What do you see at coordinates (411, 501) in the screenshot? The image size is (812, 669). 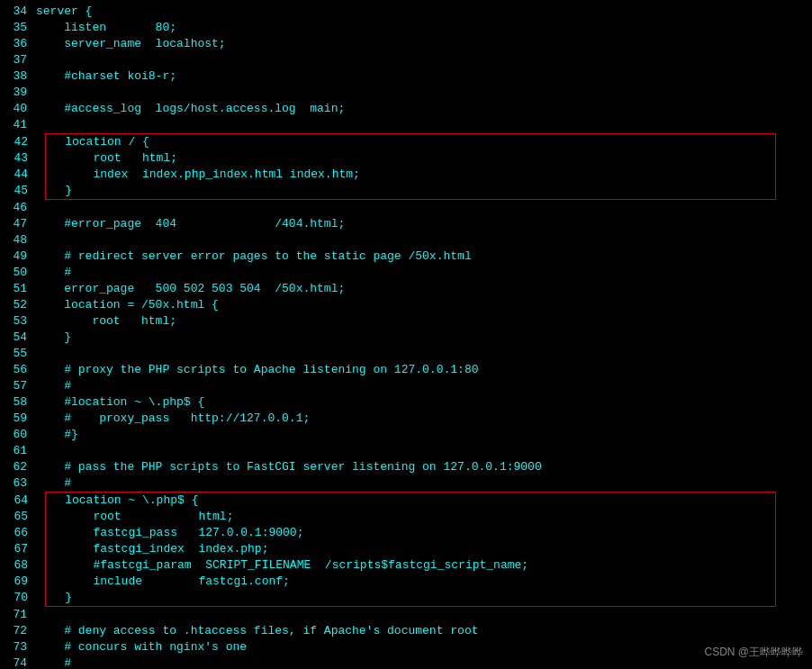 I see `code-line: 64 location ~ \.php$ {` at bounding box center [411, 501].